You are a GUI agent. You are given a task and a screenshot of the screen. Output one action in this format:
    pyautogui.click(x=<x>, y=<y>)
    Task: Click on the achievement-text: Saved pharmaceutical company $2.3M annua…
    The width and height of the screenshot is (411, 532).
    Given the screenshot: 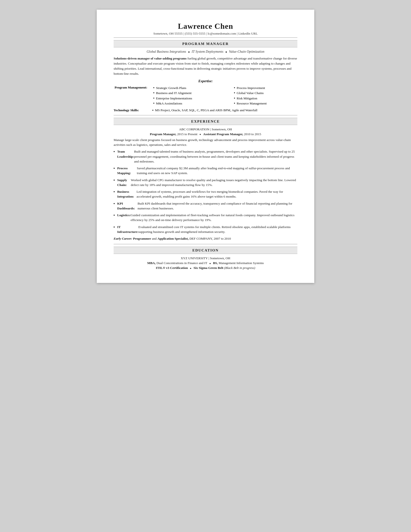 What is the action you would take?
    pyautogui.click(x=217, y=171)
    